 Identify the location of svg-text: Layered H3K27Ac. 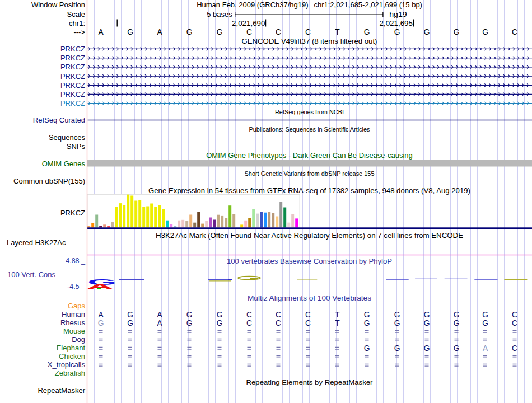
(36, 243).